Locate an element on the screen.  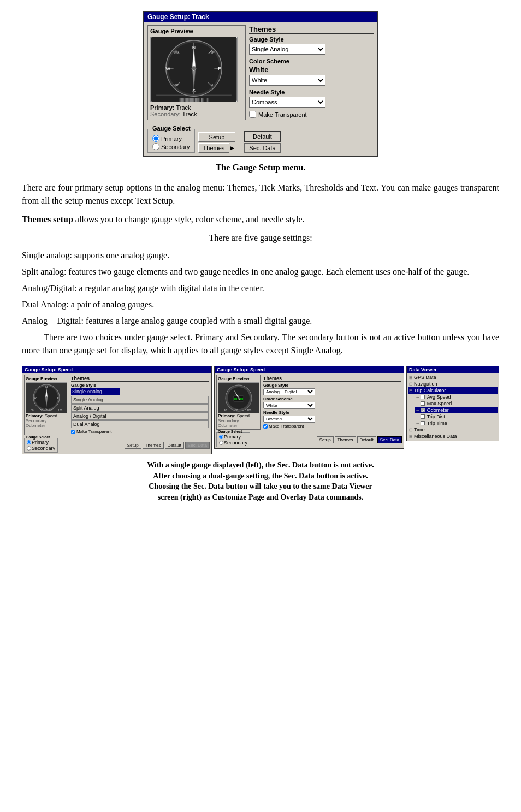
paragraph-2-rest: allows you to change gauge style, color … is located at coordinates (190, 220).